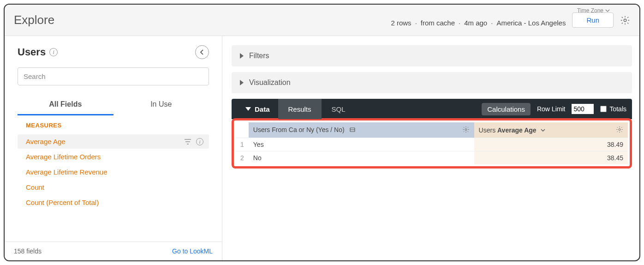 This screenshot has height=265, width=644. I want to click on data-label: Data, so click(262, 109).